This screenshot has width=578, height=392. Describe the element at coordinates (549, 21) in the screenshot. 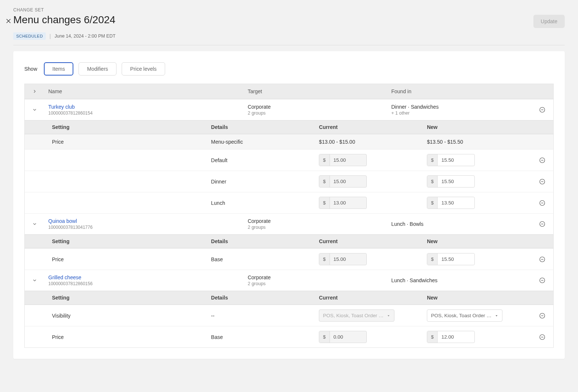

I see `update-button: Update` at that location.